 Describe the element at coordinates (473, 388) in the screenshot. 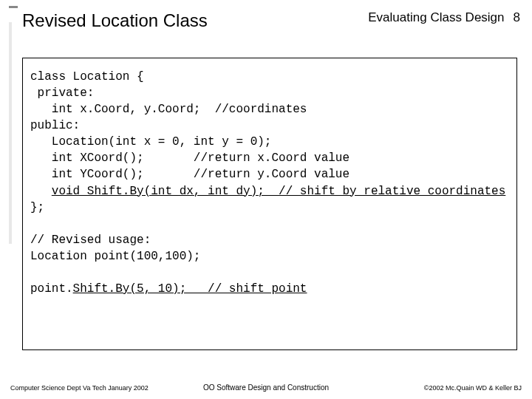

I see `footer-right: ©2002 Mc.Quain WD & Keller BJ` at that location.